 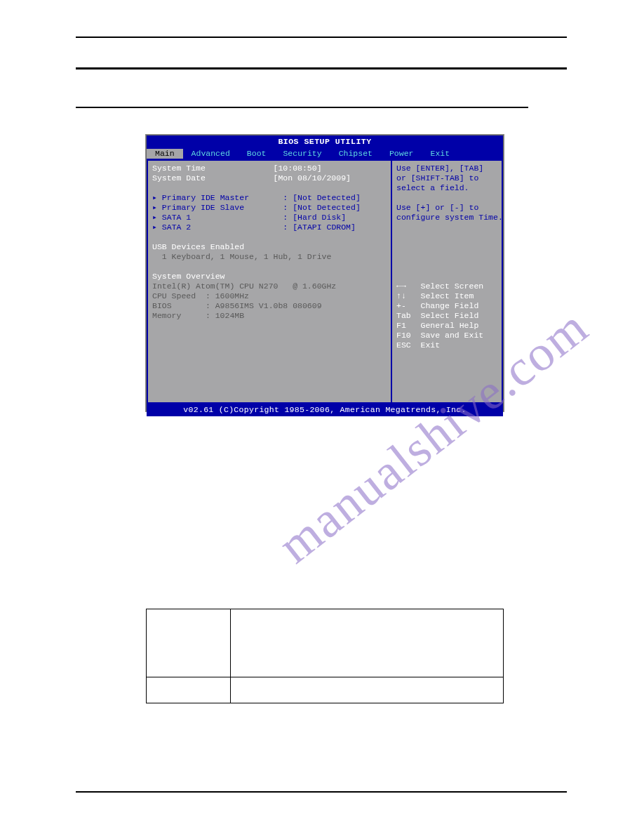 What do you see at coordinates (356, 154) in the screenshot?
I see `bios-menu-chipset: Chipset` at bounding box center [356, 154].